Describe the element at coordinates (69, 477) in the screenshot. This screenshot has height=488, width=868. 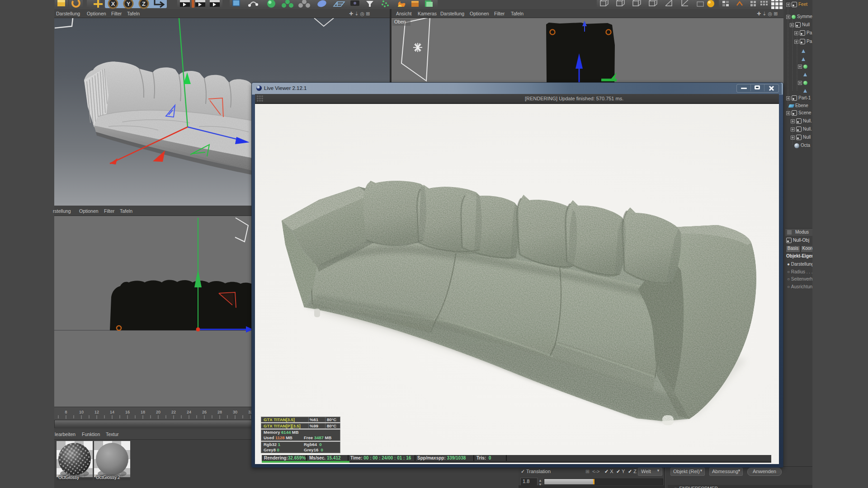
I see `svg-text: OctGlossy` at that location.